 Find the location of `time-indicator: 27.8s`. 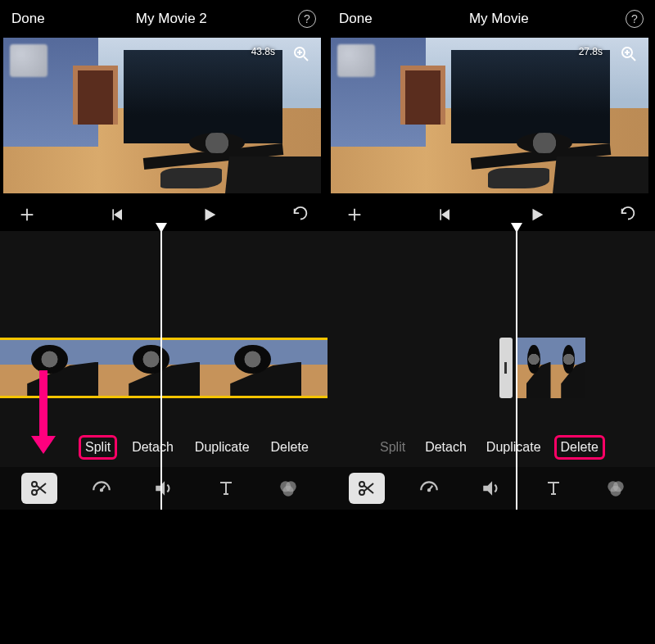

time-indicator: 27.8s is located at coordinates (591, 52).